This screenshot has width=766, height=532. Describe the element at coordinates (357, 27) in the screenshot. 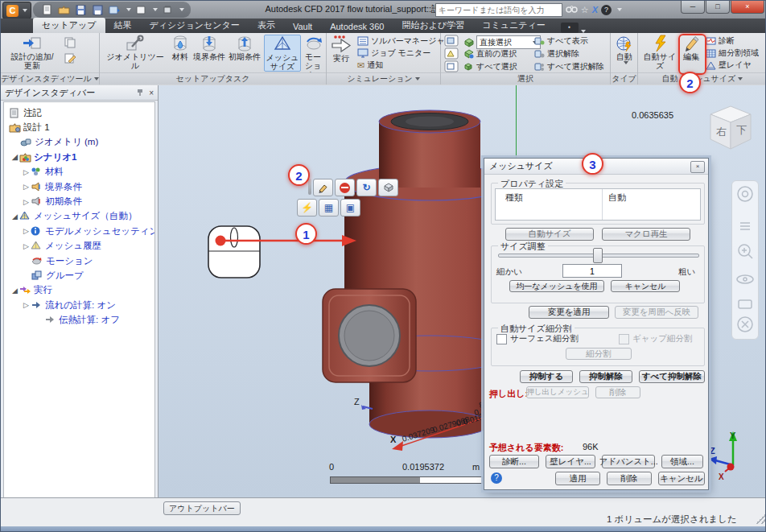

I see `tab-autodesk360: Autodesk 360` at that location.